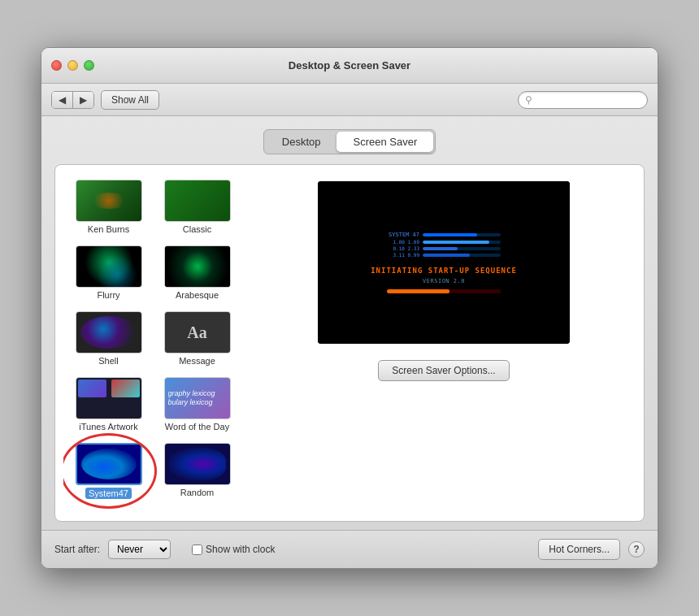 The image size is (699, 616). Describe the element at coordinates (350, 65) in the screenshot. I see `window-title: Desktop & Screen Saver` at that location.